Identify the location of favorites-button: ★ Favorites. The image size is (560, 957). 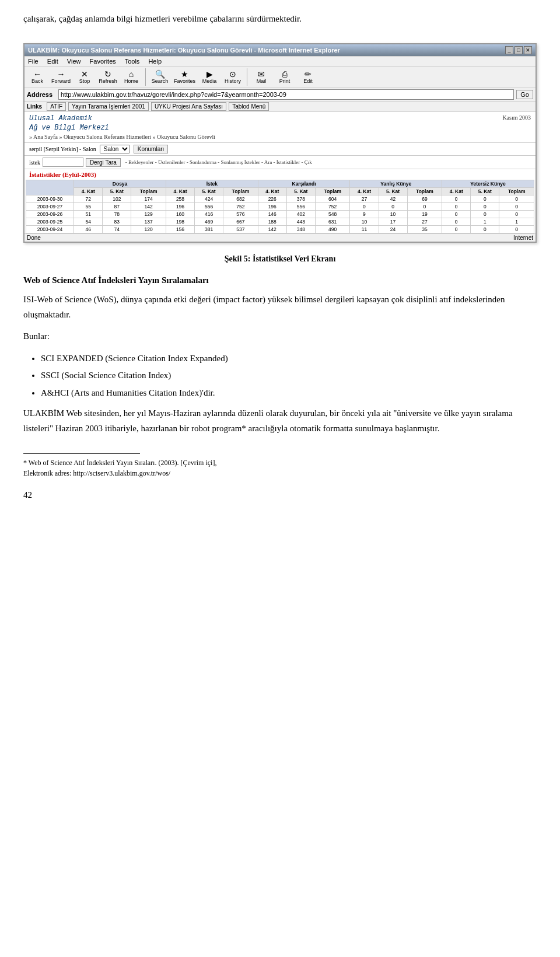
(184, 77).